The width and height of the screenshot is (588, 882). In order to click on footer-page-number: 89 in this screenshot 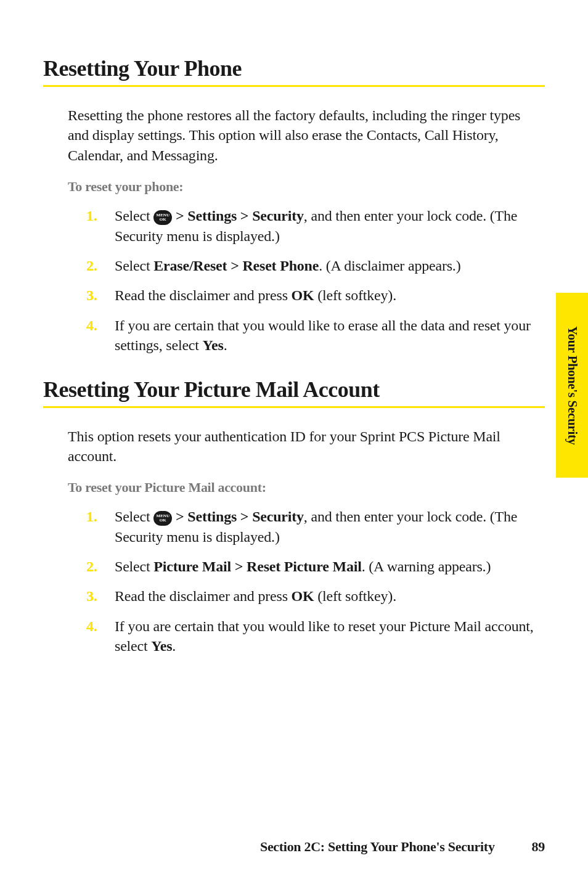, I will do `click(539, 847)`.